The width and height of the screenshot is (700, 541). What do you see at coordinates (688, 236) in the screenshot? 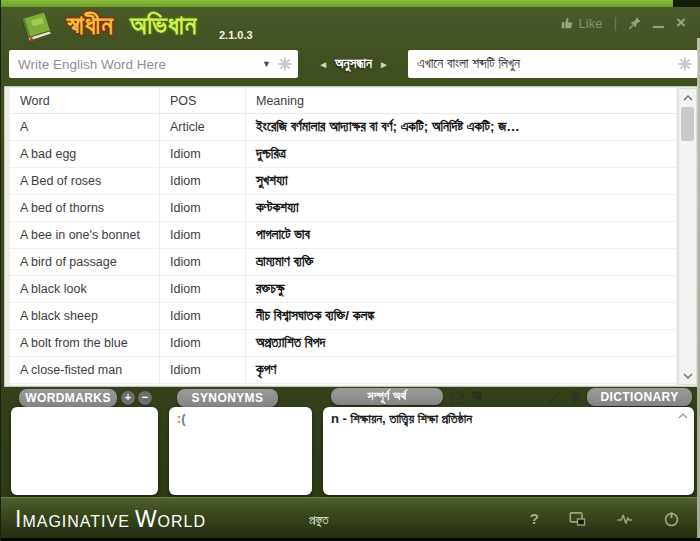
I see `vertical-scrollbar` at bounding box center [688, 236].